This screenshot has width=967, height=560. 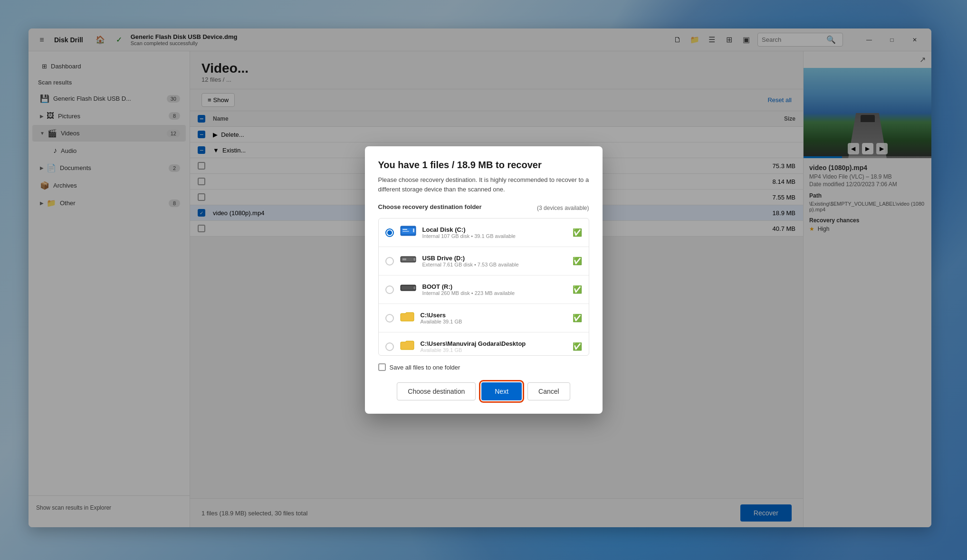 What do you see at coordinates (494, 322) in the screenshot?
I see `cusers-sub: Available 39.1 GB` at bounding box center [494, 322].